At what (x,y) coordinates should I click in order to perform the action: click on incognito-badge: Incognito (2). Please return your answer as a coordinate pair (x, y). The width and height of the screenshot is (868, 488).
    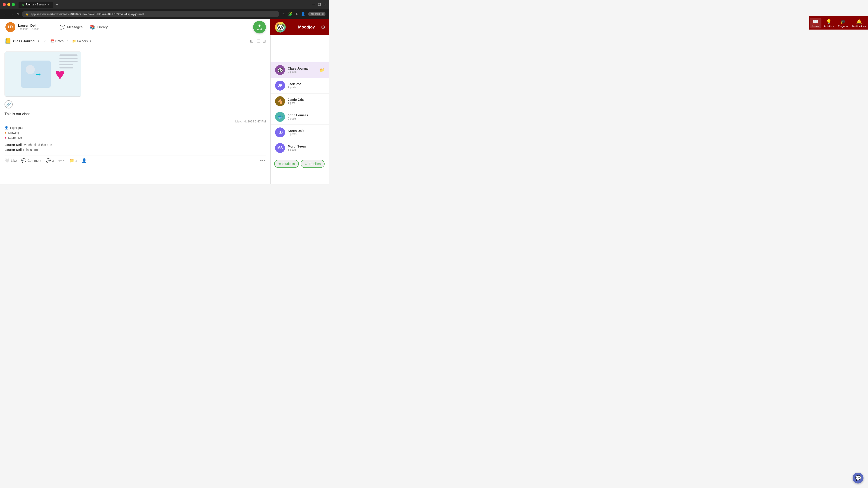
    Looking at the image, I should click on (317, 14).